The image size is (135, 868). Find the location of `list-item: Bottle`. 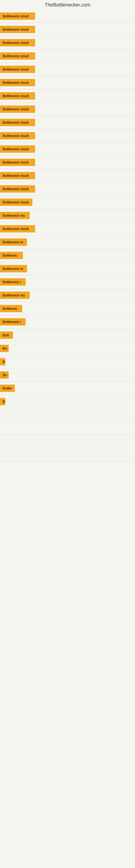

list-item: Bottle is located at coordinates (68, 388).